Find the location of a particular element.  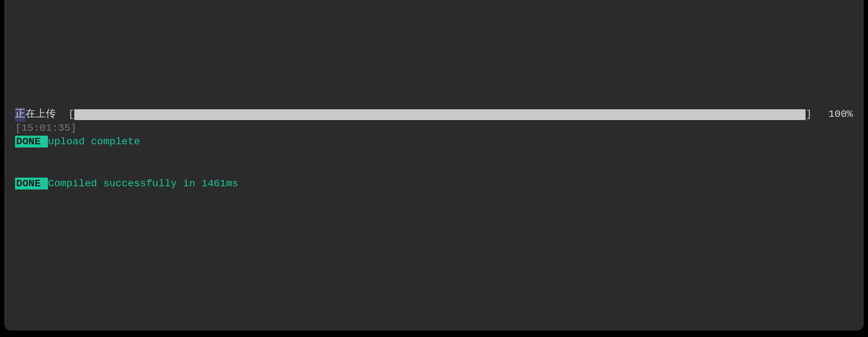

progress-percent: 100% is located at coordinates (836, 115).